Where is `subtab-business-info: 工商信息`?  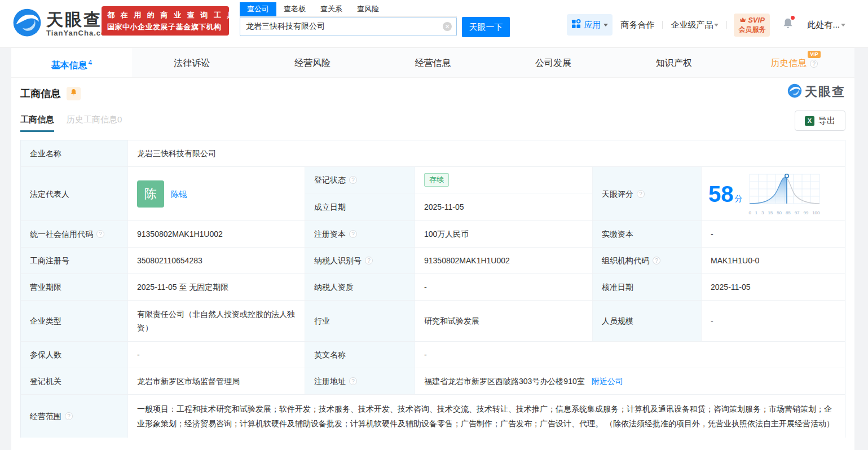 subtab-business-info: 工商信息 is located at coordinates (37, 123).